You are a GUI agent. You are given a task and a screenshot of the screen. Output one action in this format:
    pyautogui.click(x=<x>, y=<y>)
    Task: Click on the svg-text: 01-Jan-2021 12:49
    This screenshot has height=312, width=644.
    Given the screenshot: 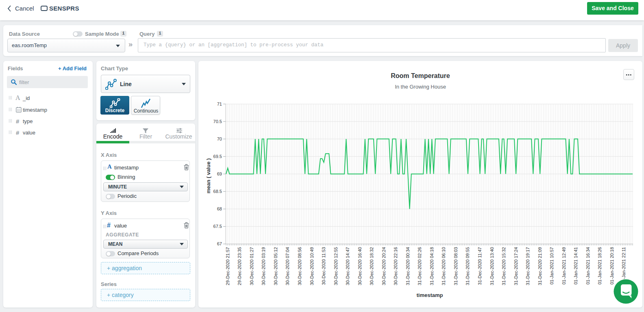 What is the action you would take?
    pyautogui.click(x=564, y=266)
    